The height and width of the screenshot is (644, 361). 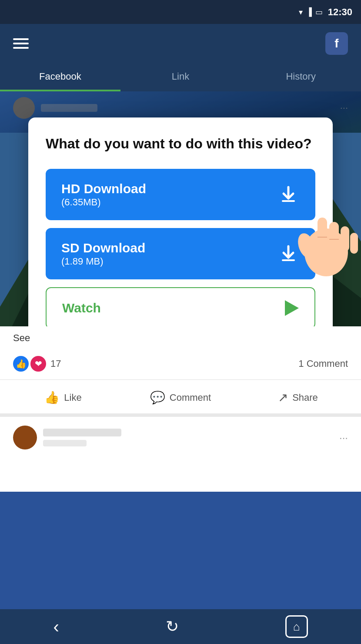 I want to click on tab-bar: Facebook Link History, so click(x=180, y=77).